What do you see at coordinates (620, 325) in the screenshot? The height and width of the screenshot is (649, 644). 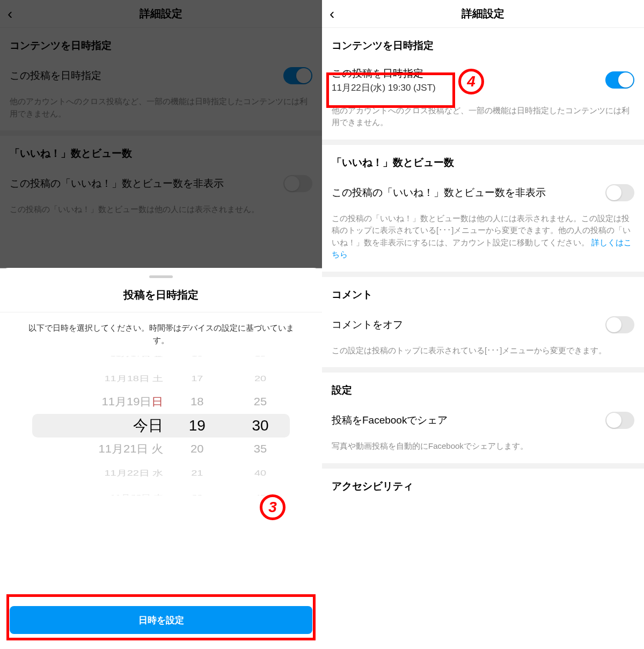 I see `comments-toggle` at bounding box center [620, 325].